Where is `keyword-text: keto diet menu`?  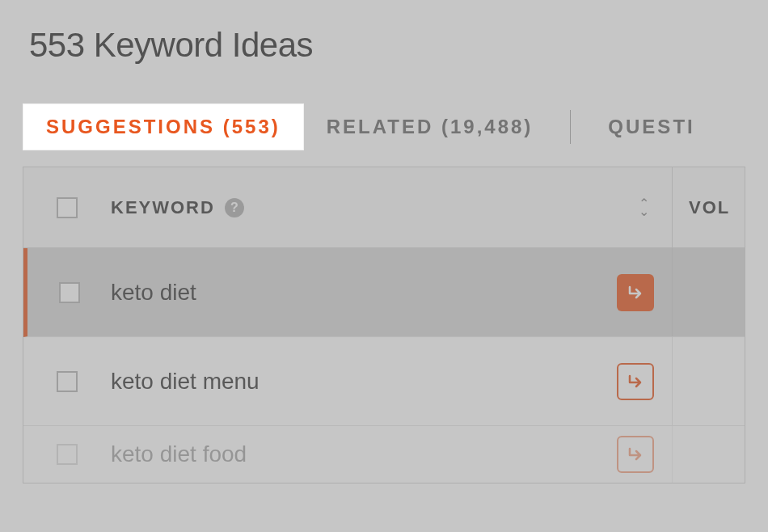 keyword-text: keto diet menu is located at coordinates (185, 382).